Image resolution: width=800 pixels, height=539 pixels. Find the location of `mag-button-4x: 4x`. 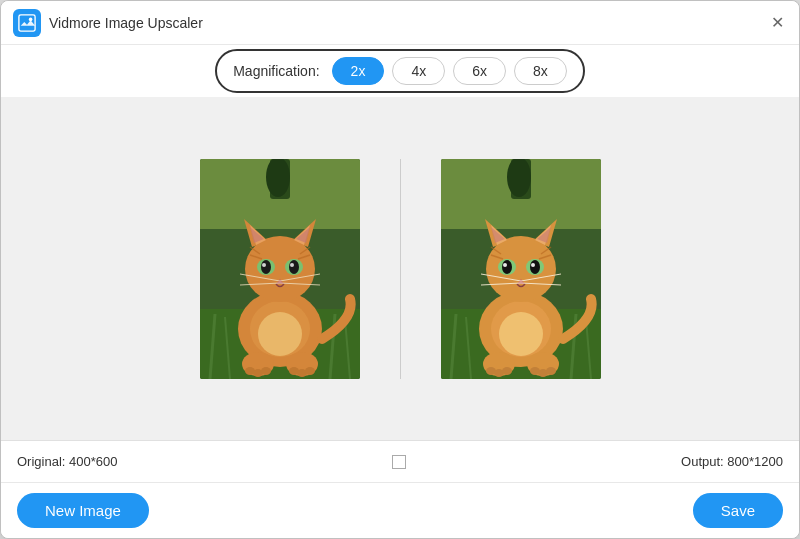

mag-button-4x: 4x is located at coordinates (418, 71).